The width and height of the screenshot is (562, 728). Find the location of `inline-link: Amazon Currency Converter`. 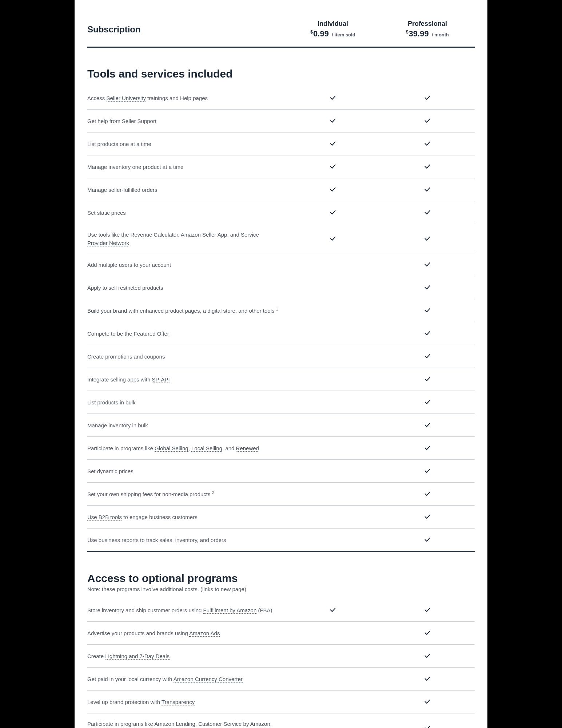

inline-link: Amazon Currency Converter is located at coordinates (208, 679).